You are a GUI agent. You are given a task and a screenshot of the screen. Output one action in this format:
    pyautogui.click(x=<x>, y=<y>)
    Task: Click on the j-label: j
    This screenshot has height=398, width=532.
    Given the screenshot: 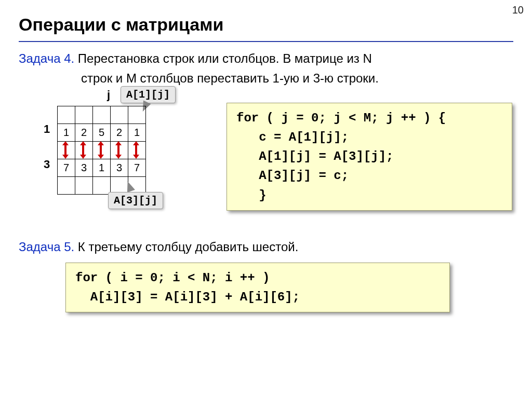 What is the action you would take?
    pyautogui.click(x=109, y=95)
    